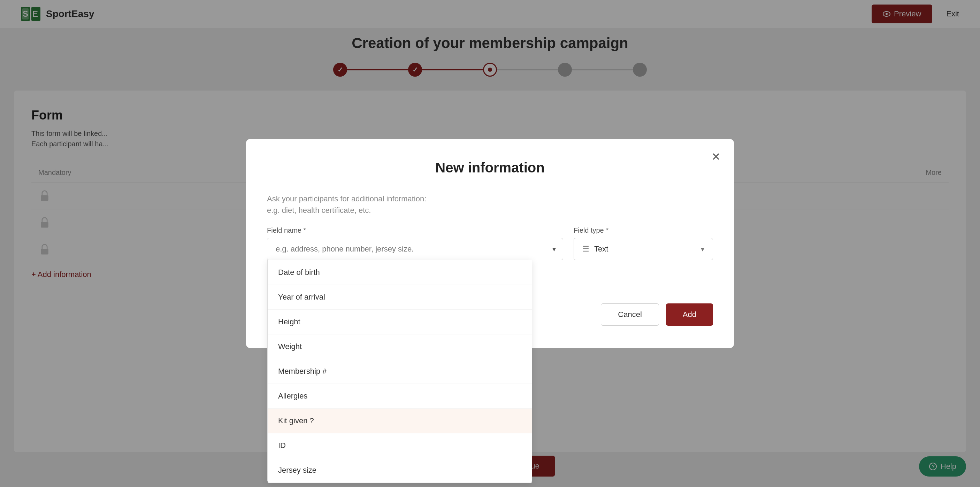 Image resolution: width=980 pixels, height=487 pixels. Describe the element at coordinates (490, 243) in the screenshot. I see `modal-form-row: Field name * ▾ Date of birth Year of arr…` at that location.